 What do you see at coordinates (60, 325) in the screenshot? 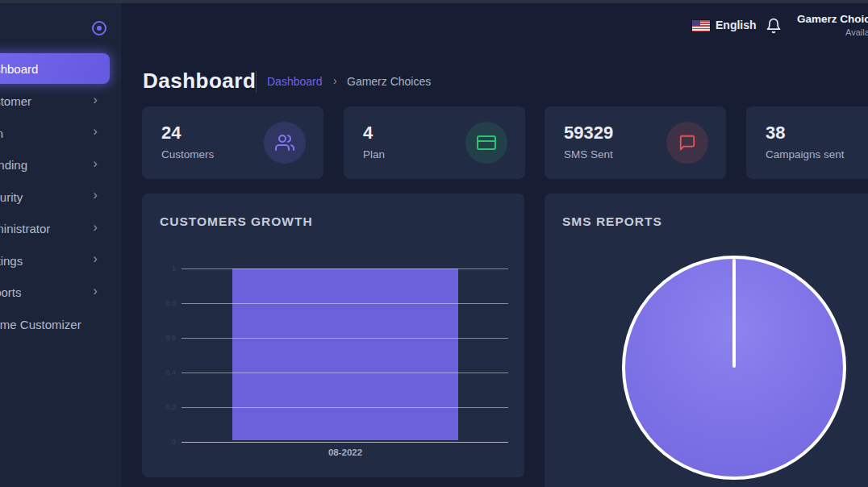
I see `sidebar-item-theme-customizer: Theme Customizer` at bounding box center [60, 325].